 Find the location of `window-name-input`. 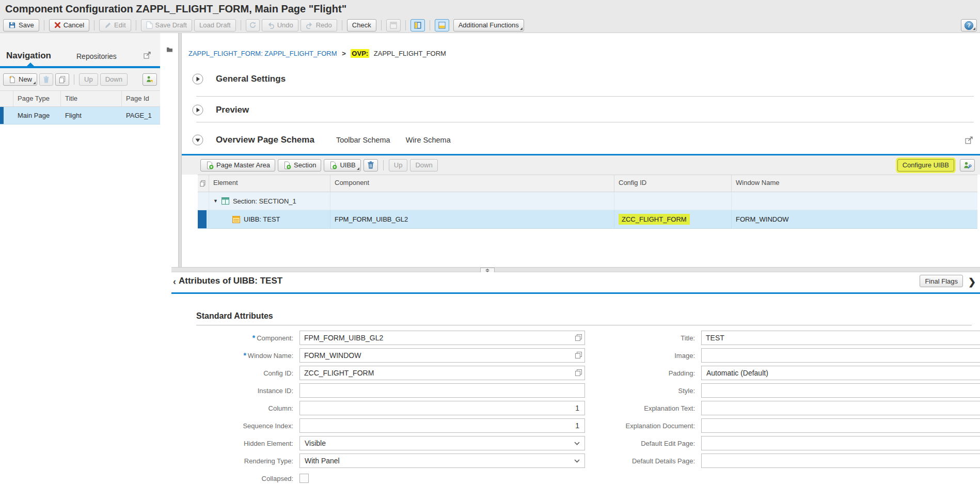

window-name-input is located at coordinates (442, 355).